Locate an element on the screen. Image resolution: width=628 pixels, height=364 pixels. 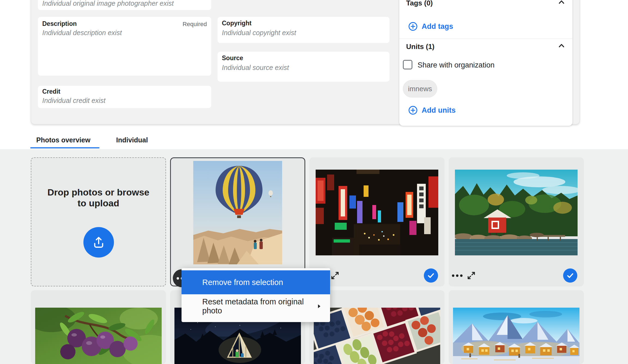
selected-check-badge-tokyo is located at coordinates (431, 276).